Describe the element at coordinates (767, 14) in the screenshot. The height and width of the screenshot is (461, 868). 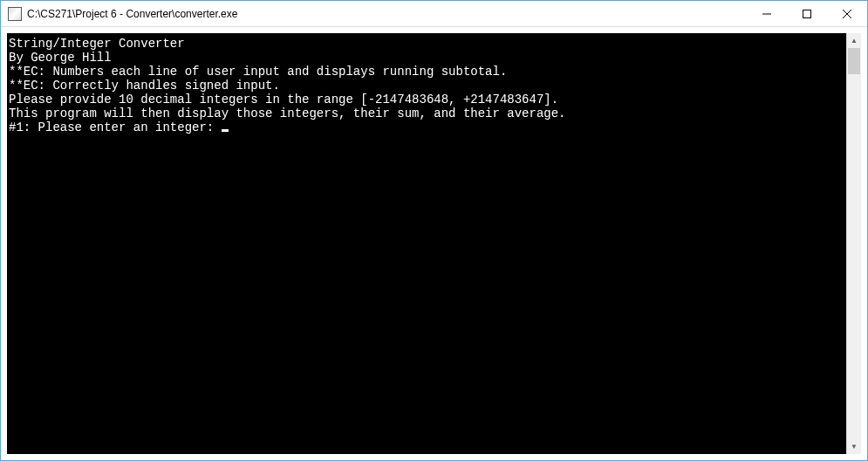
I see `minimize-button` at that location.